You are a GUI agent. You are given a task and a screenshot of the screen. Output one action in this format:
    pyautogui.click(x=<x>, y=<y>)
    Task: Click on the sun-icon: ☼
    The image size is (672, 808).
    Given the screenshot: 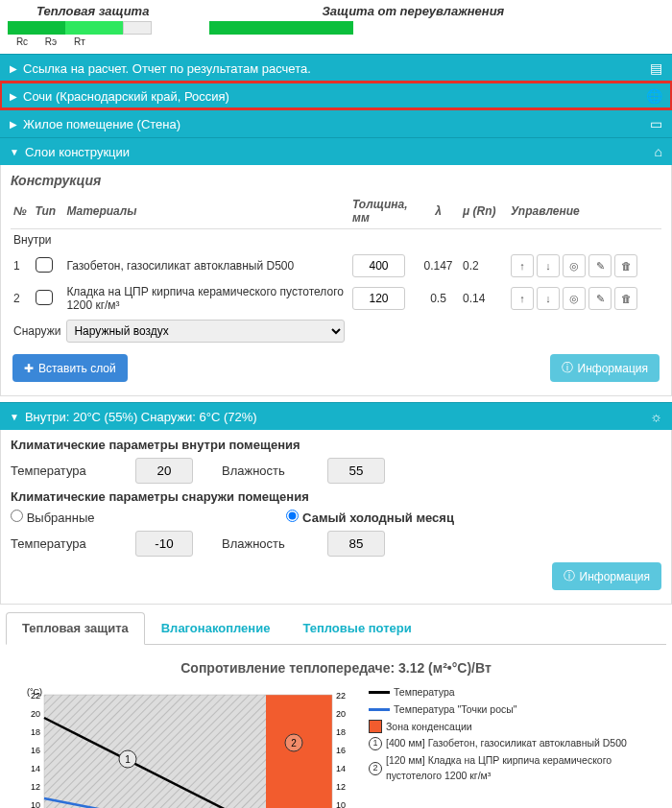 What is the action you would take?
    pyautogui.click(x=657, y=416)
    